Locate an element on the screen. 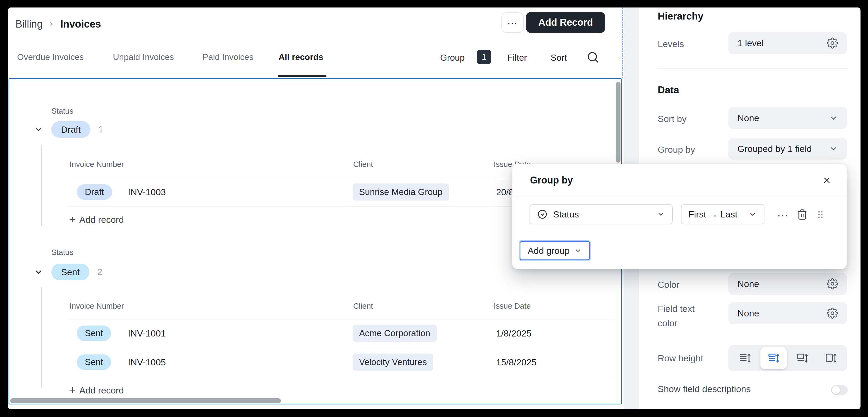  invoice-number-cell: INV-1003 is located at coordinates (147, 192).